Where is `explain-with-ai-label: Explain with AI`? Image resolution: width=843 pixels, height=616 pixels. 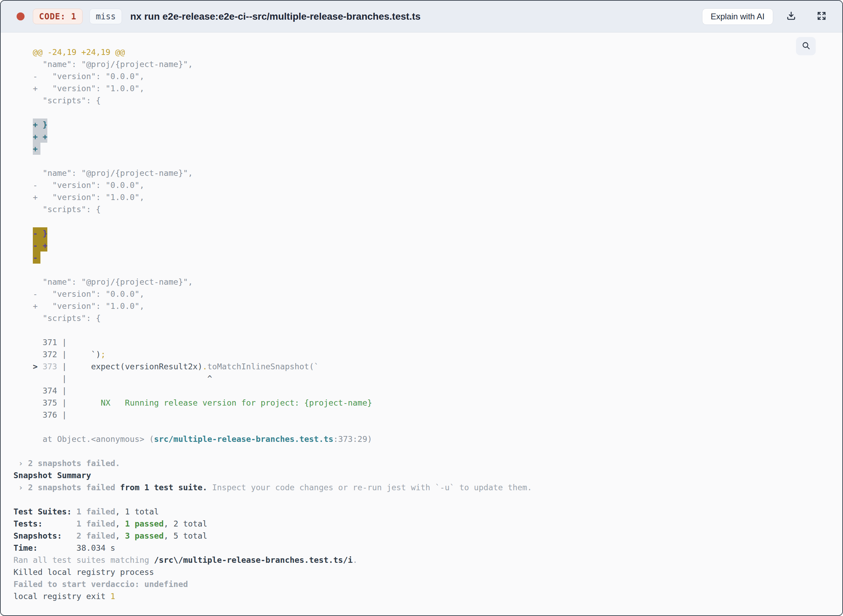
explain-with-ai-label: Explain with AI is located at coordinates (737, 16).